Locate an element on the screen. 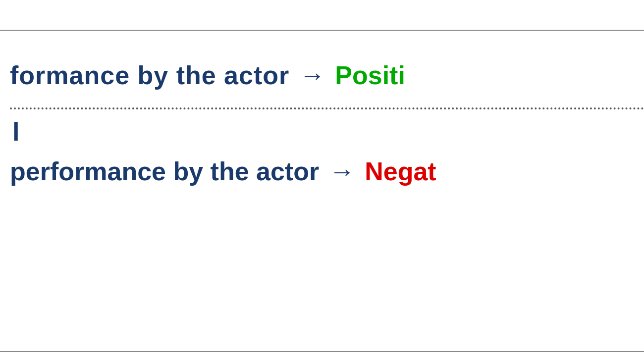 This screenshot has height=362, width=644. positive-row-arrow: → is located at coordinates (312, 75).